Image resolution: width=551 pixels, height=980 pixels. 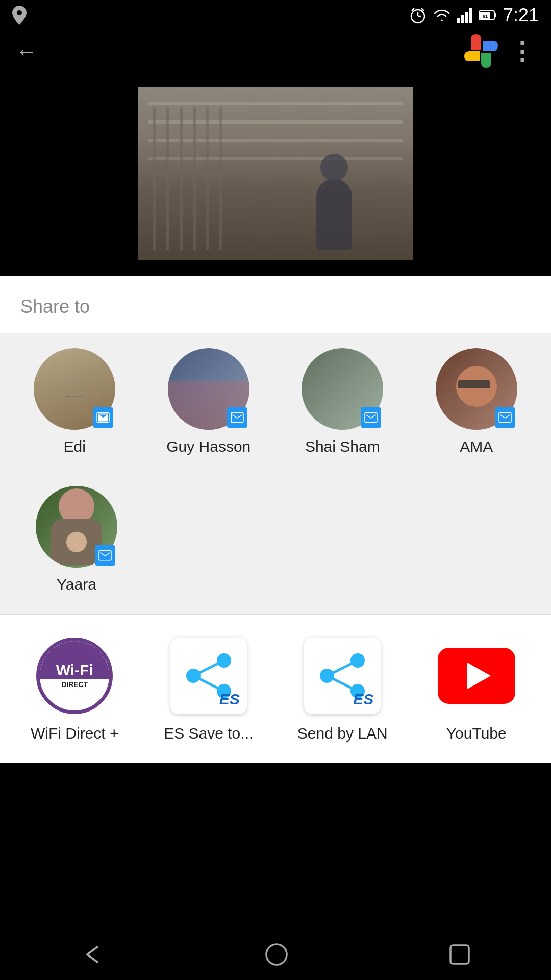 I want to click on app-wifi-direct-label: WiFi Direct +, so click(x=74, y=733).